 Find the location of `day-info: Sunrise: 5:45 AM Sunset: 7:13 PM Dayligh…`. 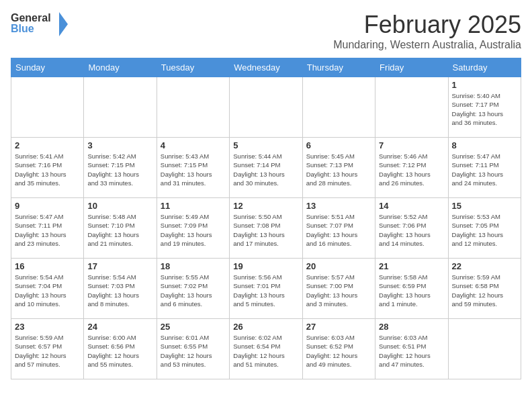

day-info: Sunrise: 5:45 AM Sunset: 7:13 PM Dayligh… is located at coordinates (339, 169).